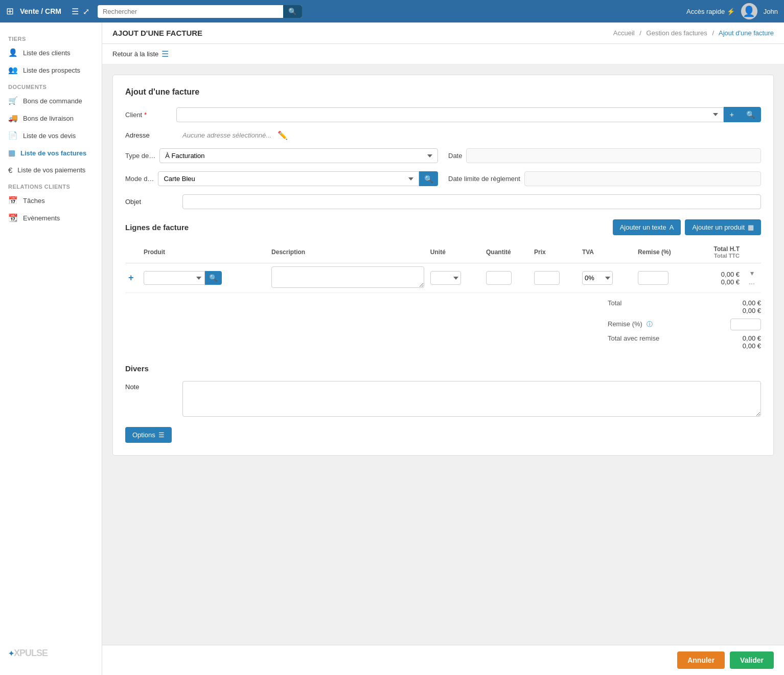 This screenshot has height=675, width=784. Describe the element at coordinates (75, 11) in the screenshot. I see `menu-icon: ☰` at that location.